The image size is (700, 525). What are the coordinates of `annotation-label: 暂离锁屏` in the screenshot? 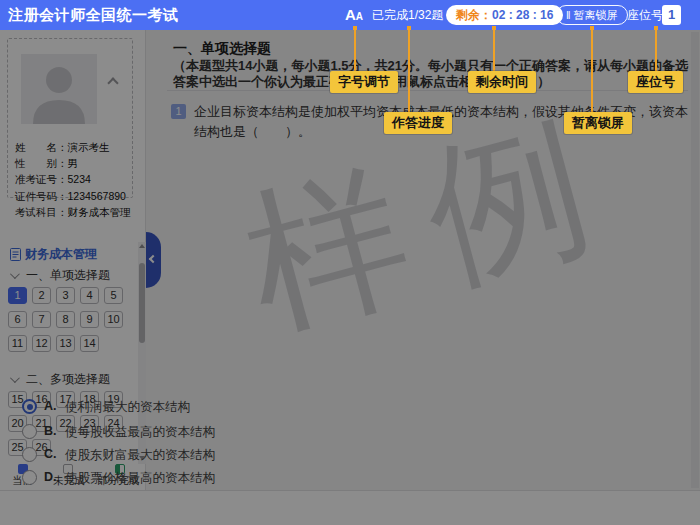 It's located at (598, 123).